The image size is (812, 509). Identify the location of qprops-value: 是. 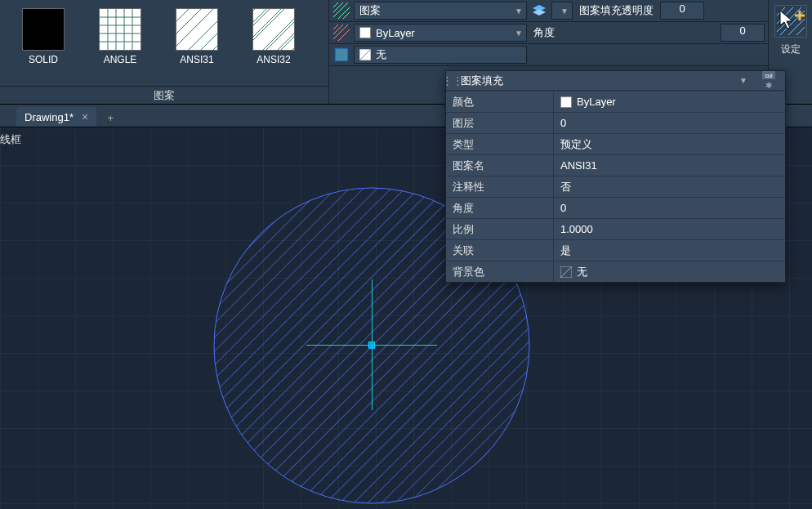
(670, 250).